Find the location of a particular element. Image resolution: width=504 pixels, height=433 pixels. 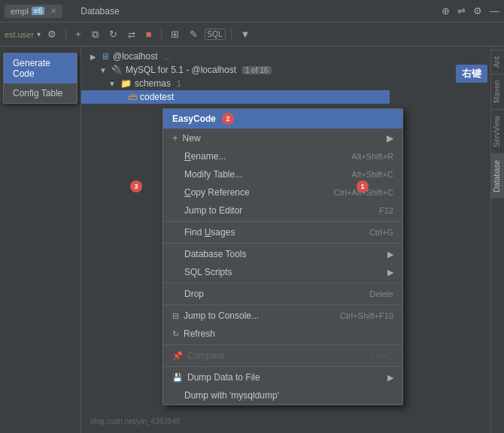

context-item-drop: Drop Delete is located at coordinates (283, 294).